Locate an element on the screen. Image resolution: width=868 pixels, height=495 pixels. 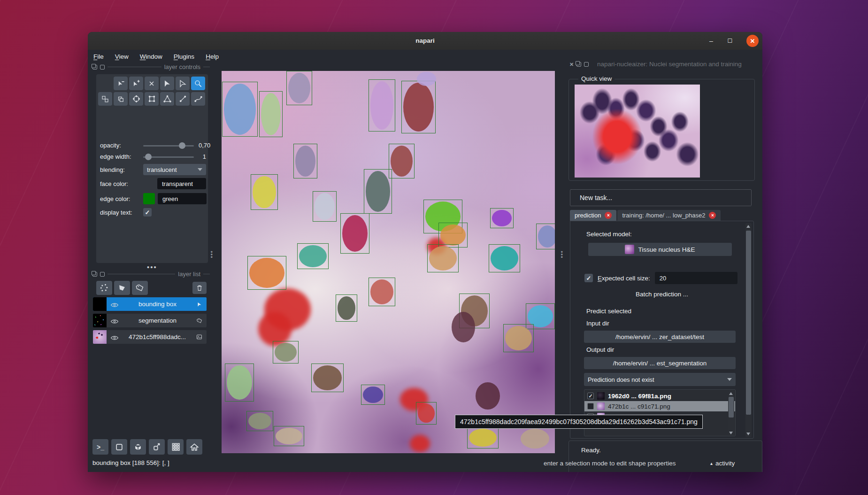
file-row: 472b1c ... c91c71.png is located at coordinates (660, 406).